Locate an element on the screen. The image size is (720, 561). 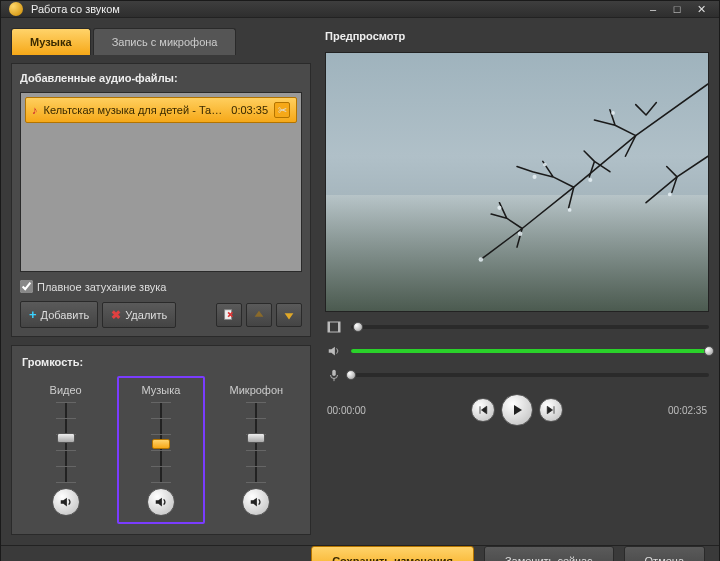
footer: Сохранить изменения Заменить сейчас Отме… is located at coordinates (360, 553).